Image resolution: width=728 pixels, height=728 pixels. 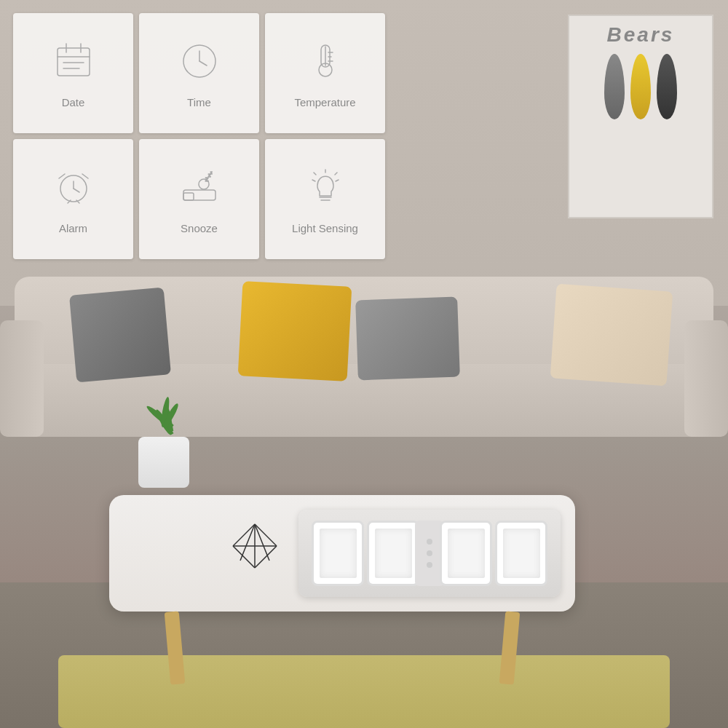 What do you see at coordinates (325, 199) in the screenshot?
I see `feature-card-light-sensing: Light Sensing` at bounding box center [325, 199].